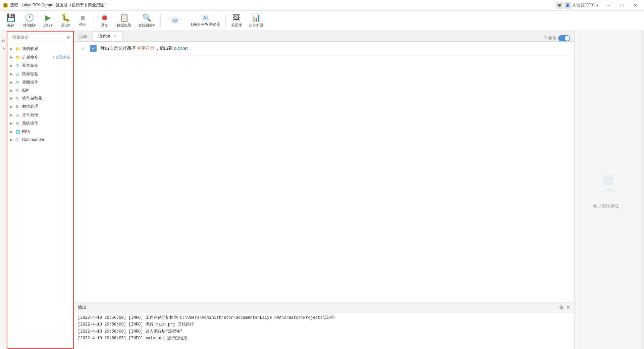 Image resolution: width=644 pixels, height=349 pixels. What do you see at coordinates (18, 107) in the screenshot?
I see `icon-data: ⚙` at bounding box center [18, 107].